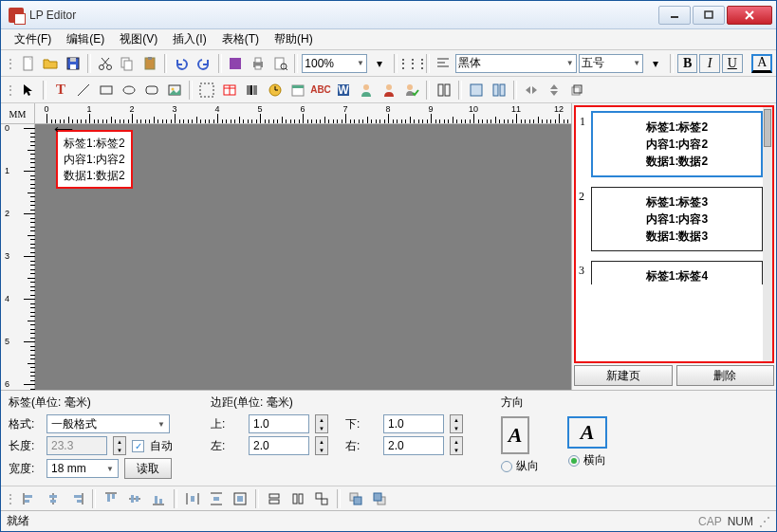  What do you see at coordinates (574, 461) in the screenshot?
I see `landscape-radio` at bounding box center [574, 461].